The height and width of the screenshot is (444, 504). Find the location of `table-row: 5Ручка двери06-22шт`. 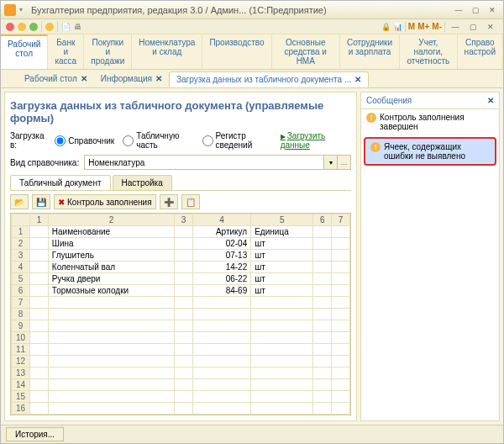

table-row: 5Ручка двери06-22шт is located at coordinates (181, 279).